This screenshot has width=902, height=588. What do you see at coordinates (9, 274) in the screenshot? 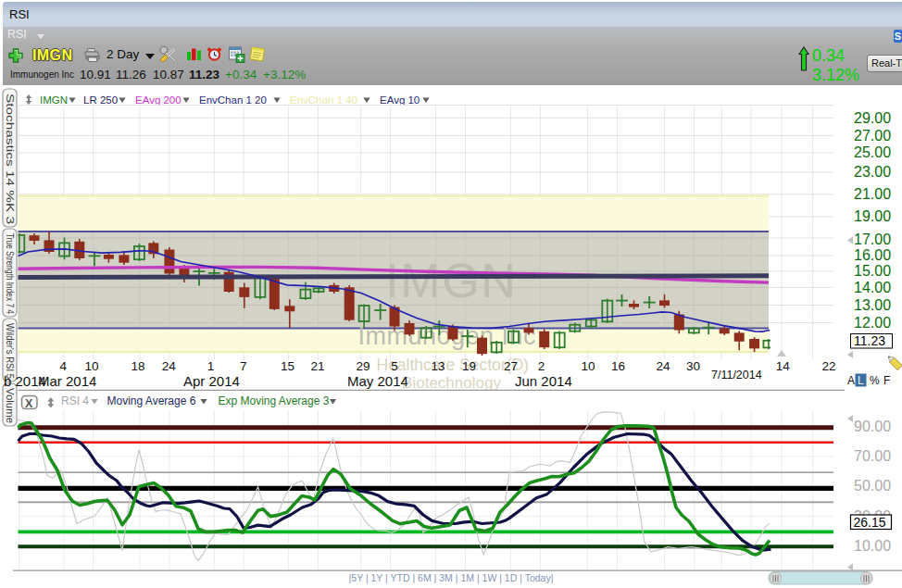
I see `svg-text: True Strength Index 7 4` at bounding box center [9, 274].